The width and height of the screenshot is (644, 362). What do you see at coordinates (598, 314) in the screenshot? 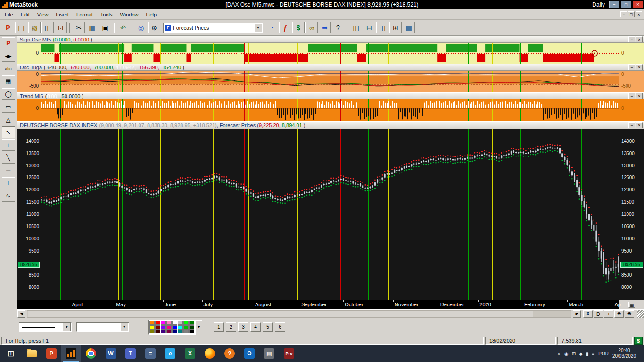
I see `periodicity-daily-button: D` at bounding box center [598, 314].